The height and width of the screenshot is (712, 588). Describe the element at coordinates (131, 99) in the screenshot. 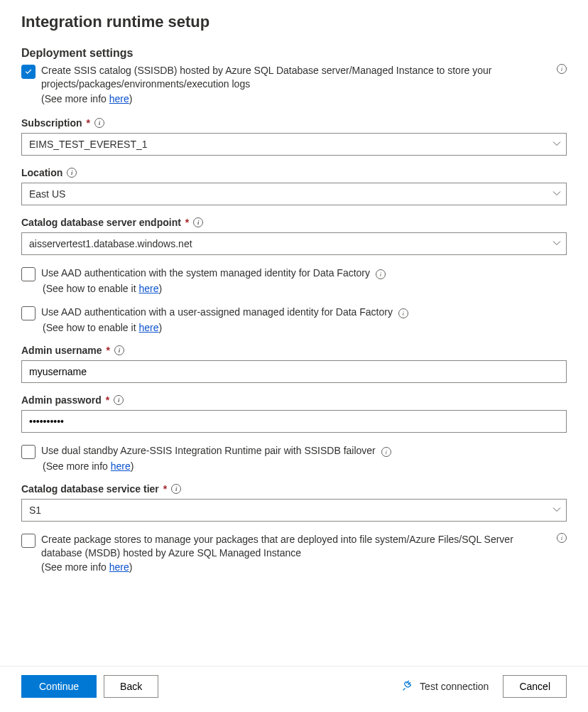

I see `ssisdb-note-suffix: )` at that location.